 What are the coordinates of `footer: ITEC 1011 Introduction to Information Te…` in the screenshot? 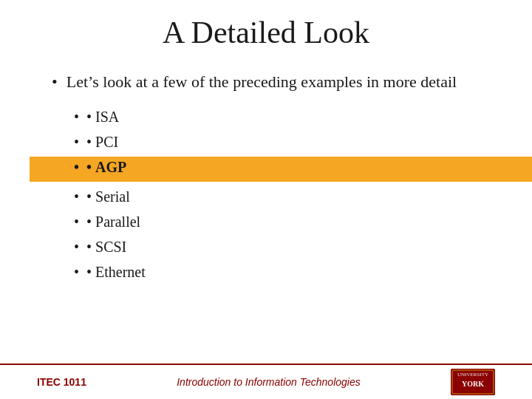 It's located at (266, 381).